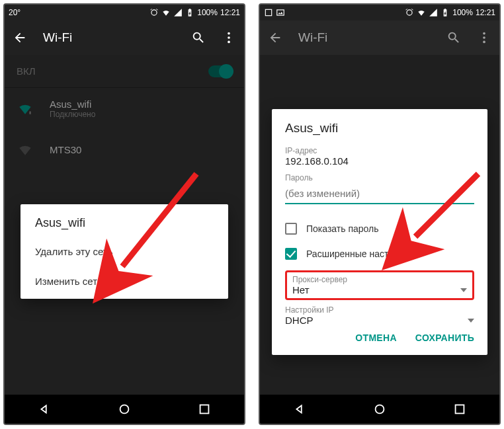  Describe the element at coordinates (380, 151) in the screenshot. I see `ip-label: IP-адрес` at that location.